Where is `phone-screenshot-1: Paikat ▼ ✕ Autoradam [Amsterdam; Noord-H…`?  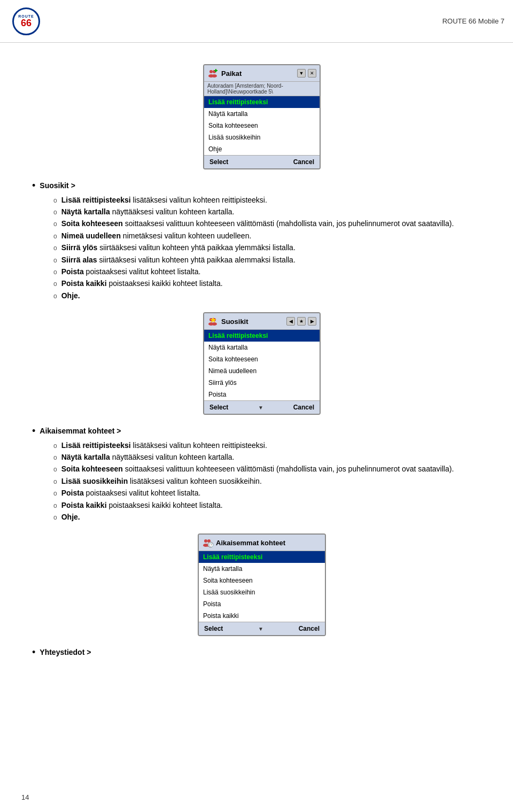 phone-screenshot-1: Paikat ▼ ✕ Autoradam [Amsterdam; Noord-H… is located at coordinates (262, 117).